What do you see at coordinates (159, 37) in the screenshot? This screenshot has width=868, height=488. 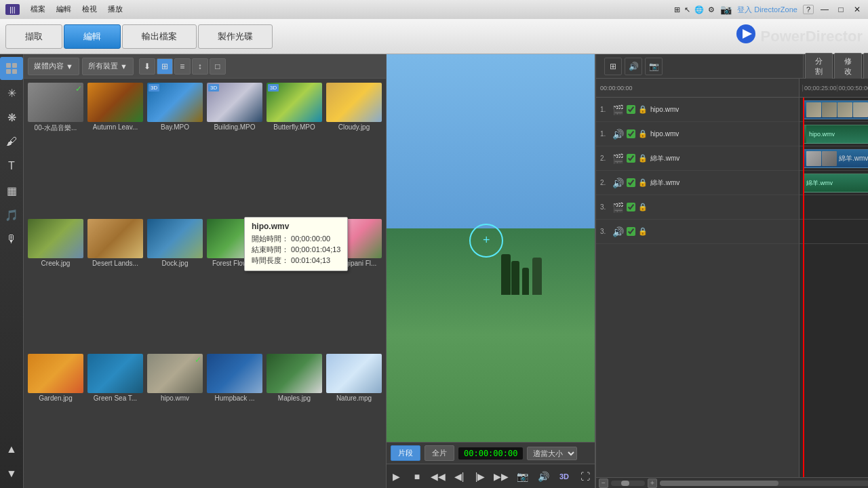 I see `tab-output: 輸出檔案` at bounding box center [159, 37].